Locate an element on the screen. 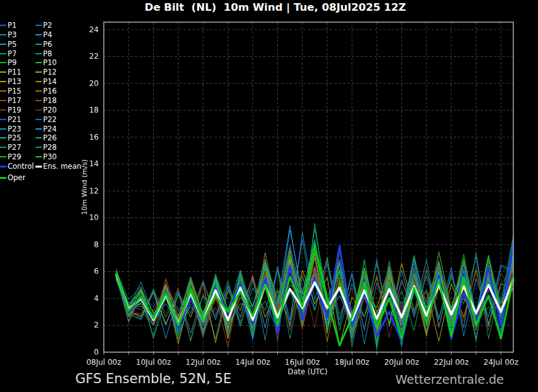 The image size is (538, 392). y-tick-label: 2 is located at coordinates (85, 325).